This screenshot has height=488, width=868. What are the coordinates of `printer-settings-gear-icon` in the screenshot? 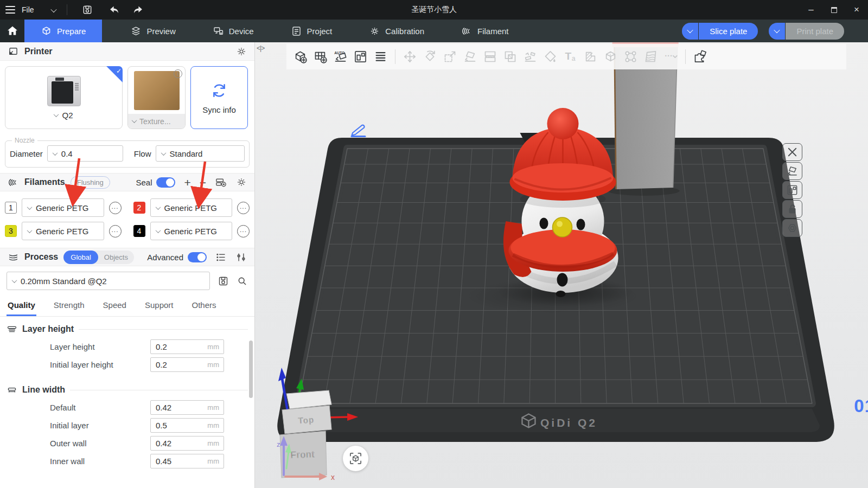 It's located at (241, 52).